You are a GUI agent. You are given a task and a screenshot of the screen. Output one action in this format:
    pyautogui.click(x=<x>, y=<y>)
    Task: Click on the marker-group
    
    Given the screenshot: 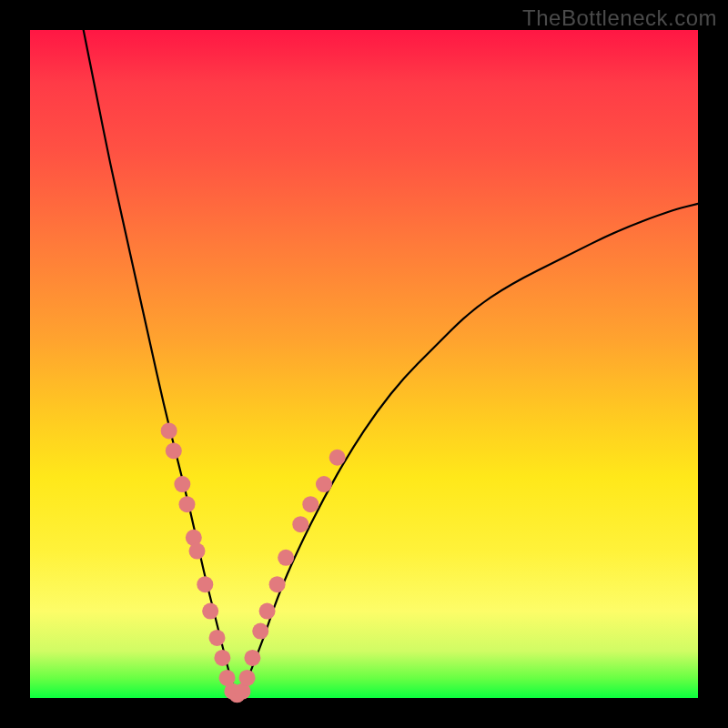 What is the action you would take?
    pyautogui.click(x=253, y=562)
    